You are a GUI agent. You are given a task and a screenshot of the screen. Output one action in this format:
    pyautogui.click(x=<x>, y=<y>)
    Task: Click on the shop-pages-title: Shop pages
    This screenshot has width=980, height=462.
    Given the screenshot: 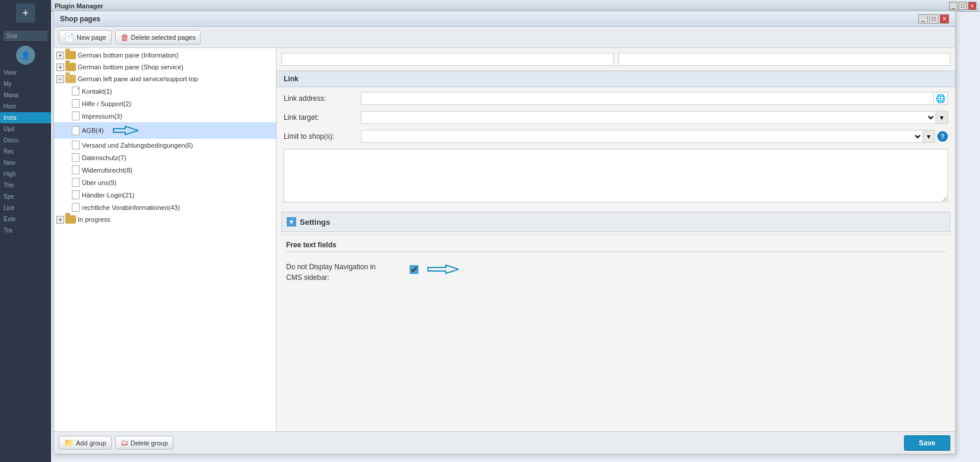 What is the action you would take?
    pyautogui.click(x=80, y=19)
    